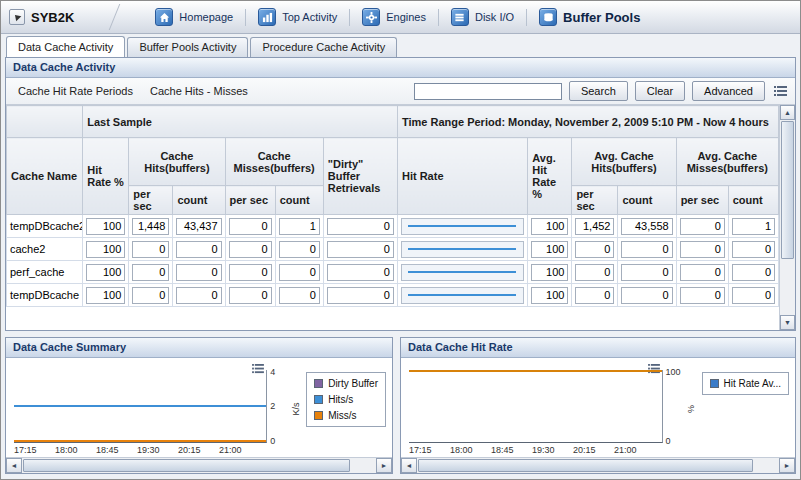 The height and width of the screenshot is (480, 801). I want to click on nav-engines: Engines, so click(394, 17).